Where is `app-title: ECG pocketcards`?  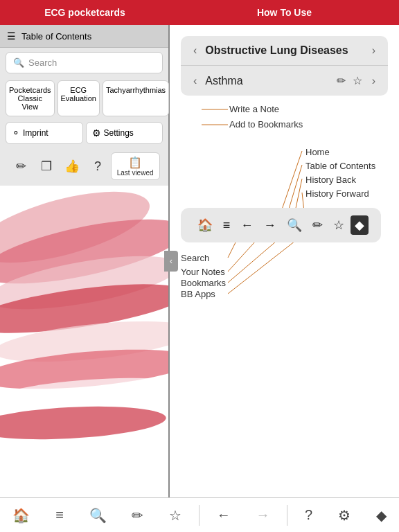 app-title: ECG pocketcards is located at coordinates (85, 12).